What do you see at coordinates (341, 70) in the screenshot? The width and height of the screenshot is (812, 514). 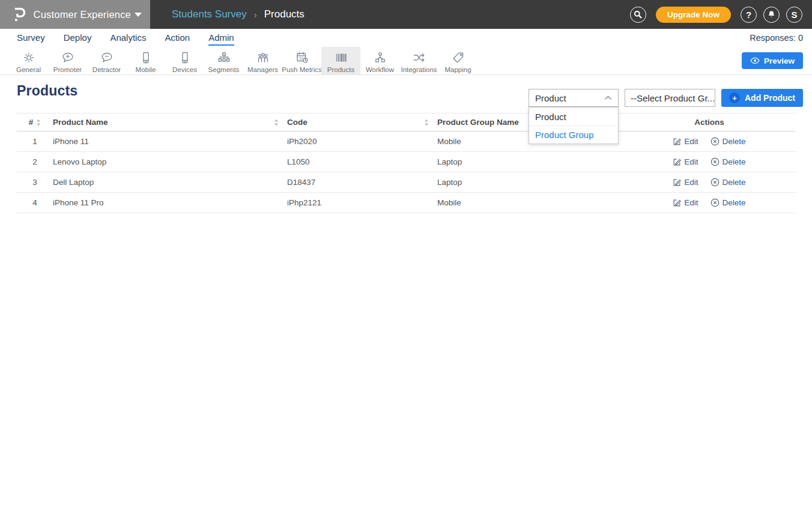 I see `tab-label: Products` at bounding box center [341, 70].